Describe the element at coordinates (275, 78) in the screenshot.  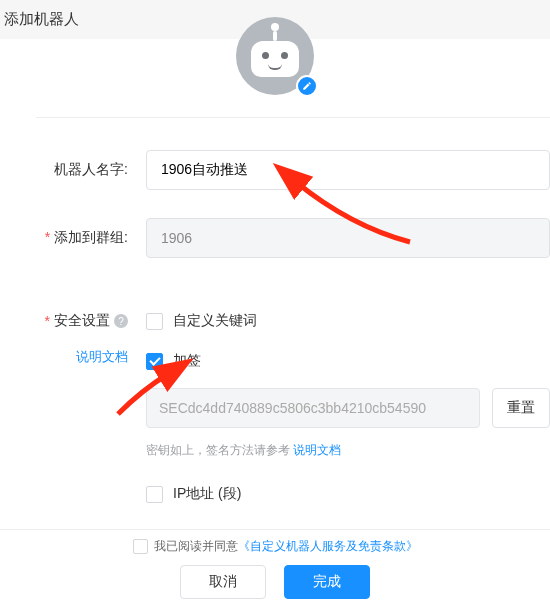
I see `avatar-section` at that location.